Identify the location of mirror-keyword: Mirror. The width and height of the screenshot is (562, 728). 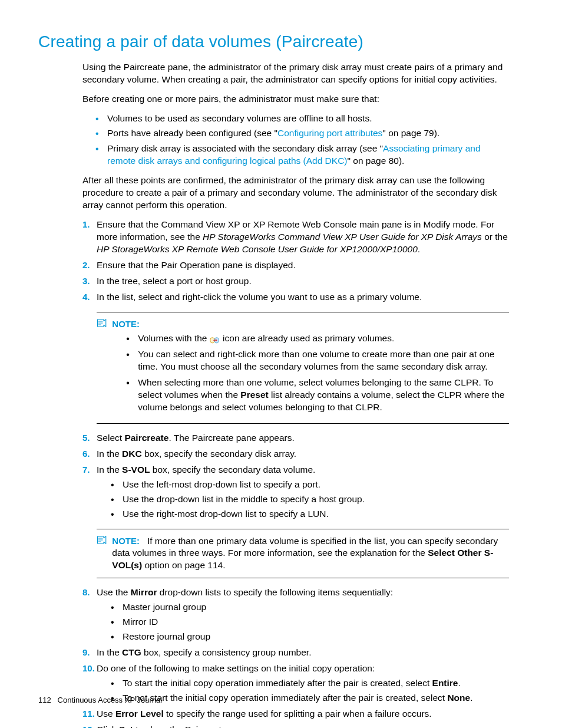
(144, 592).